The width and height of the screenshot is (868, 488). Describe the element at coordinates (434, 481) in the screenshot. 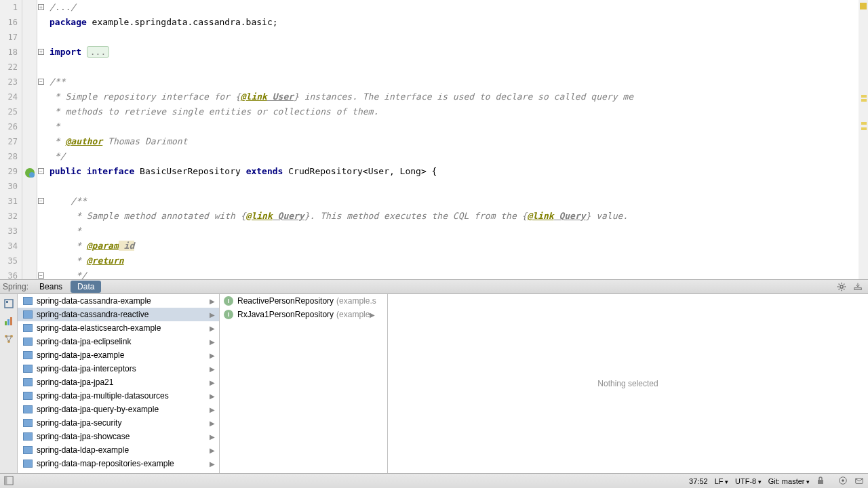

I see `status-bar: 37:52 LF UTF-8 Git: master` at that location.